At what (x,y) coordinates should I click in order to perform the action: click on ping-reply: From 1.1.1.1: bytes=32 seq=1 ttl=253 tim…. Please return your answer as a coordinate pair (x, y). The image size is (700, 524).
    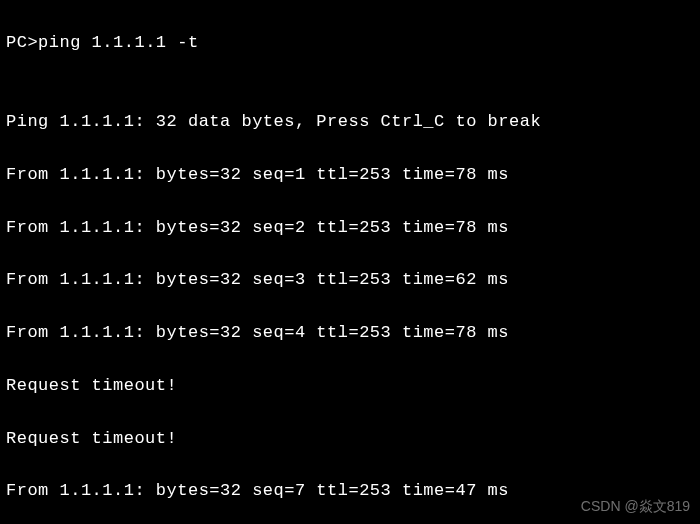
    Looking at the image, I should click on (350, 175).